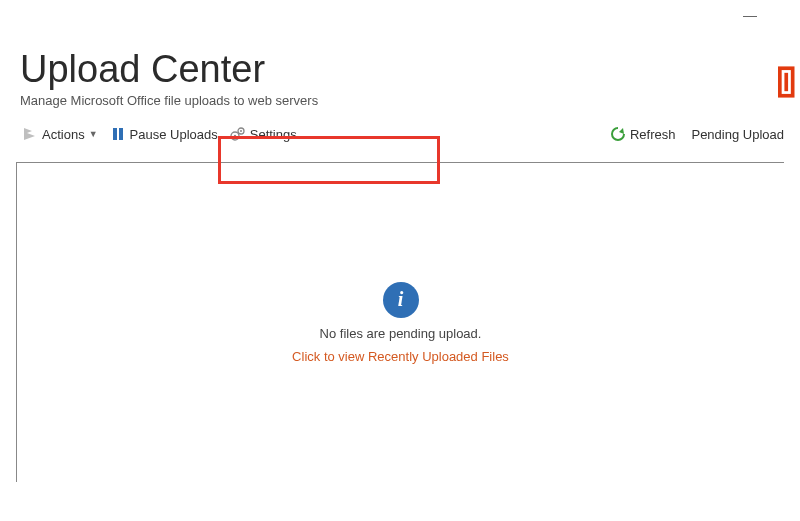 The width and height of the screenshot is (800, 521). What do you see at coordinates (643, 134) in the screenshot?
I see `refresh-button: Refresh` at bounding box center [643, 134].